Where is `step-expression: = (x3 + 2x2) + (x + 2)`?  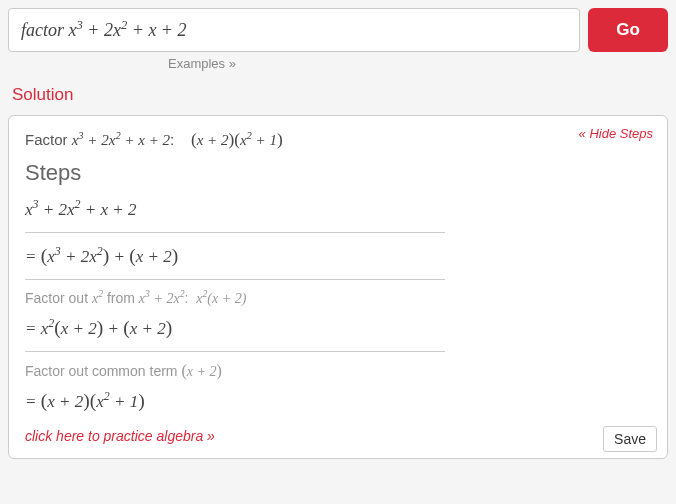
step-expression: = (x3 + 2x2) + (x + 2) is located at coordinates (338, 256).